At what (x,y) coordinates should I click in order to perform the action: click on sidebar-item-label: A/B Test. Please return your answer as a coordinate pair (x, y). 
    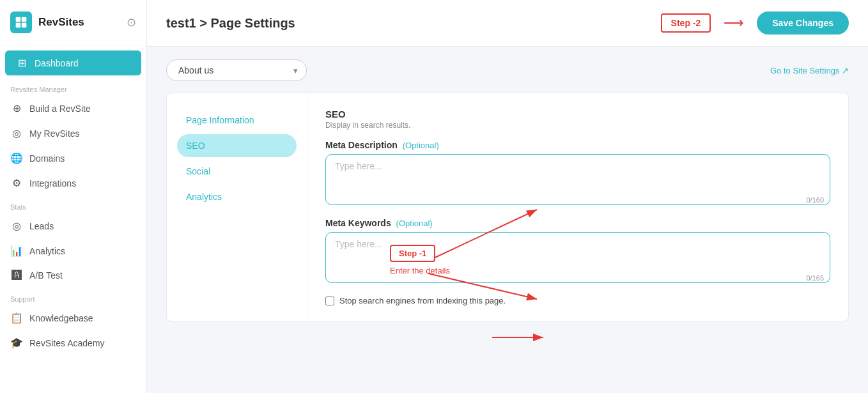
    Looking at the image, I should click on (46, 275).